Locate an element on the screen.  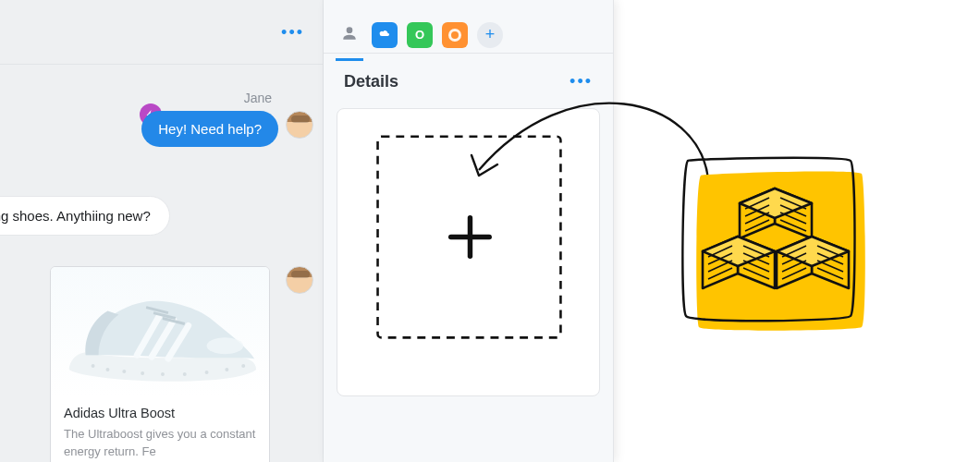
details-header: Details ••• is located at coordinates (468, 79).